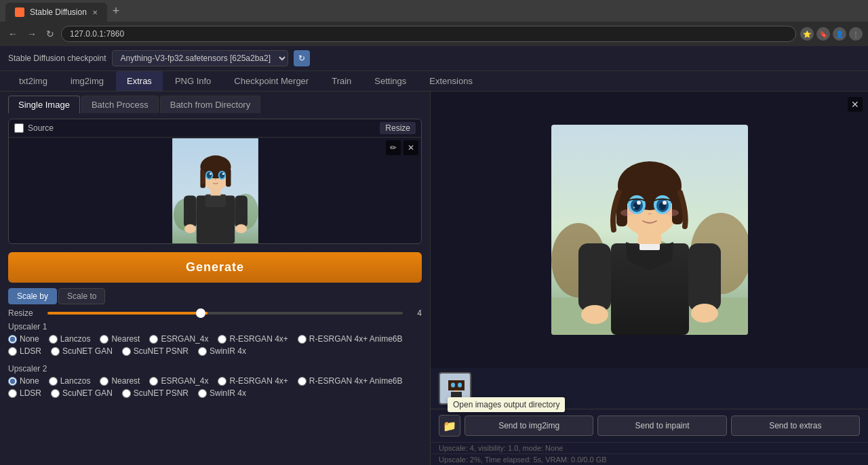 The height and width of the screenshot is (465, 868). Describe the element at coordinates (450, 426) in the screenshot. I see `folder-icon: 📁` at that location.